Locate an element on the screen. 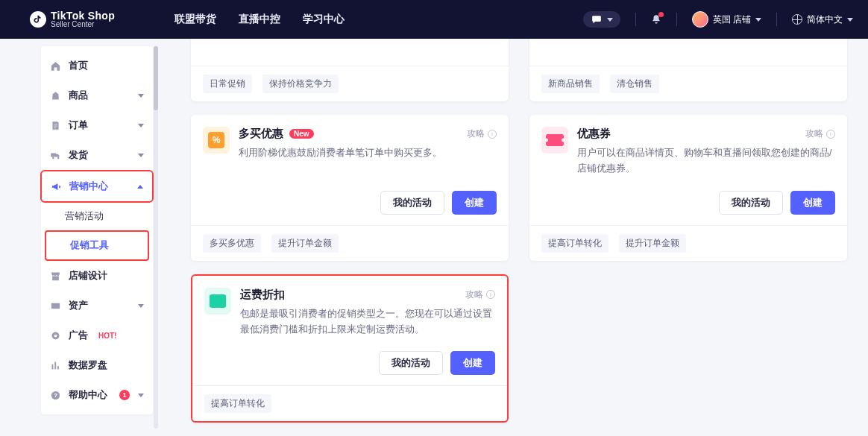 The height and width of the screenshot is (436, 868). promo-card-shipping: 运费折扣 攻略 i 包邮是最吸引消费者的促销类型之一。您现在可以通过设置最低消费… is located at coordinates (350, 349).